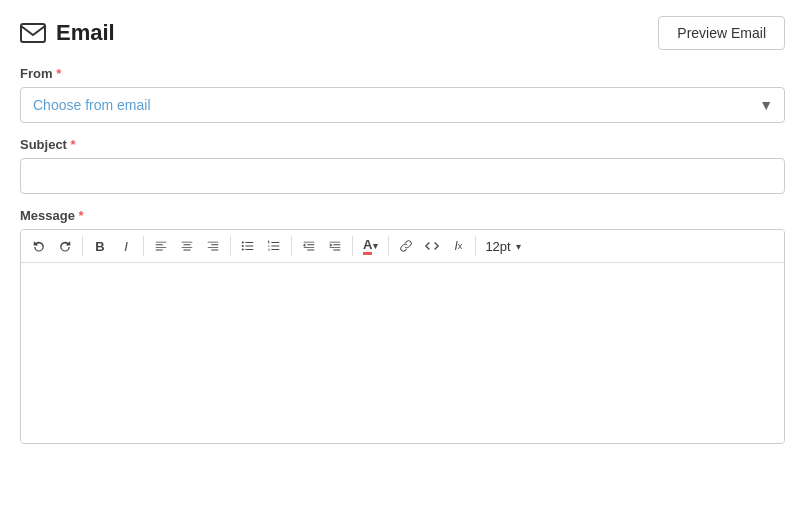 The height and width of the screenshot is (519, 805). Describe the element at coordinates (402, 33) in the screenshot. I see `page-header: Email Preview Email` at that location.